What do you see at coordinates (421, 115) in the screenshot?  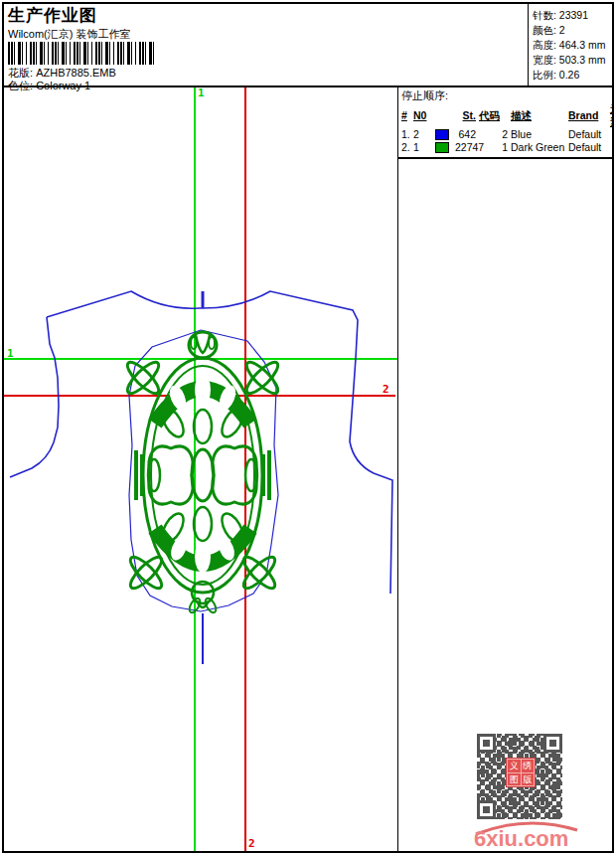 I see `col-n0: N0` at bounding box center [421, 115].